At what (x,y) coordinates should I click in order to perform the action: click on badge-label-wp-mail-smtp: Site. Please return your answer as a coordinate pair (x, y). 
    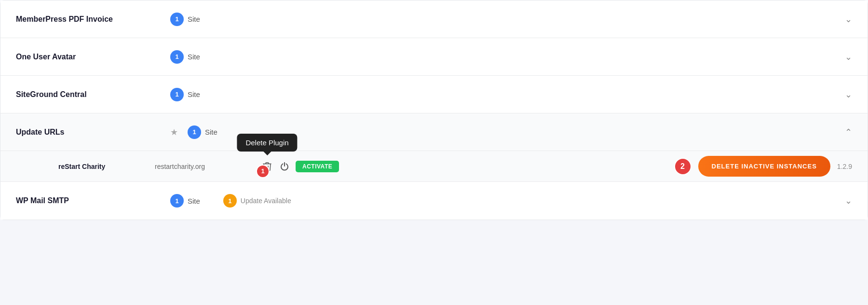
    Looking at the image, I should click on (194, 201).